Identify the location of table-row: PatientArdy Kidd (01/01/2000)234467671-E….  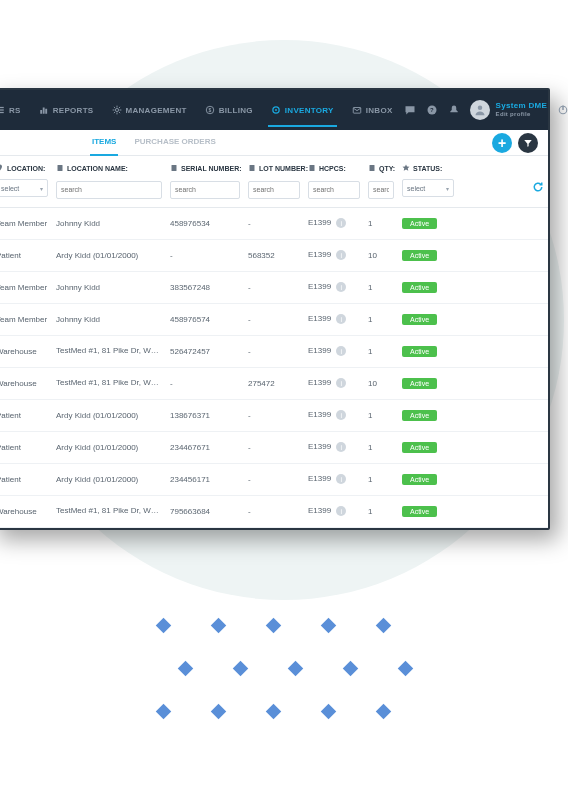
(274, 447).